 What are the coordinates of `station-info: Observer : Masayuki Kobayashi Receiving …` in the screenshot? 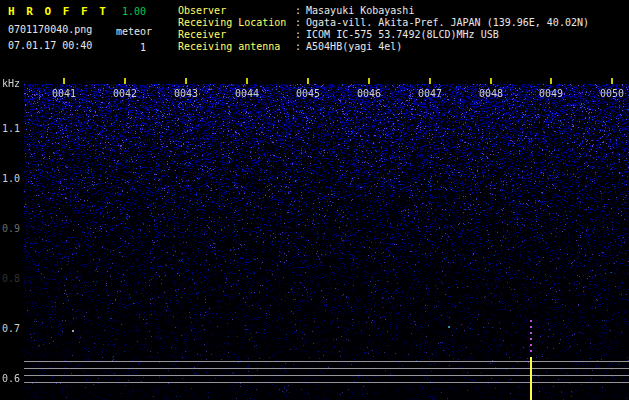 It's located at (403, 29).